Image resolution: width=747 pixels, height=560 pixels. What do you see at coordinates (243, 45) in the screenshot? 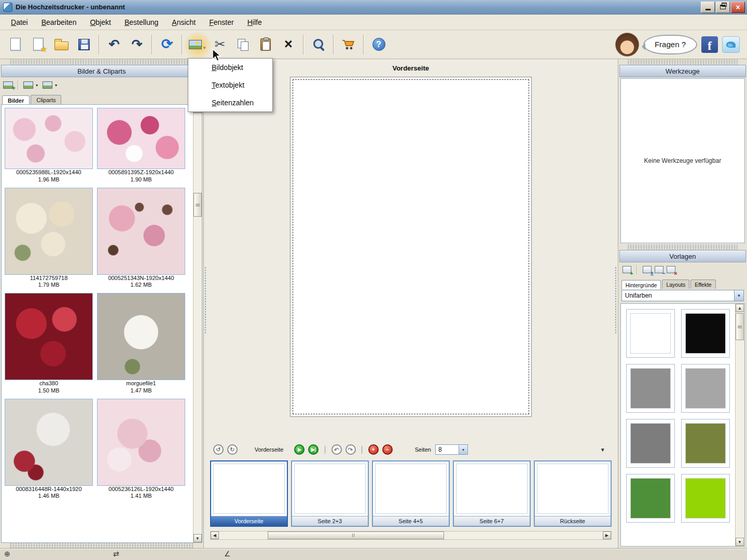
I see `copy-button` at bounding box center [243, 45].